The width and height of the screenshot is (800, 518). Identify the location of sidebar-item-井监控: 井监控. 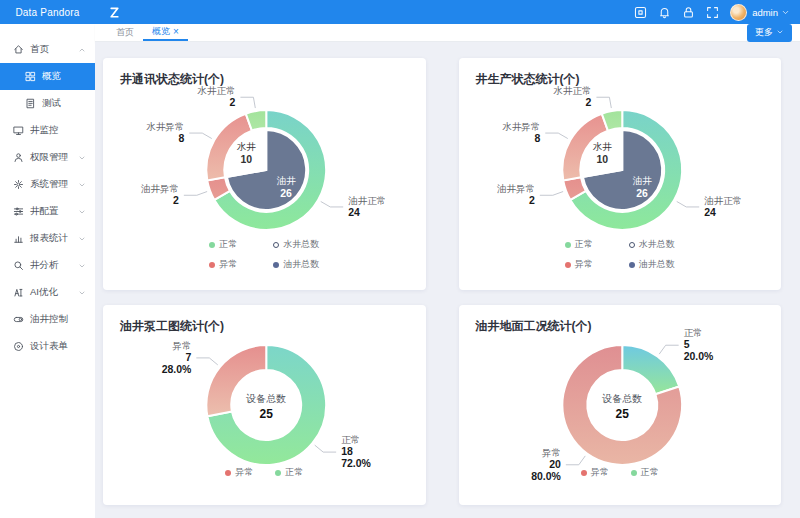
(48, 130).